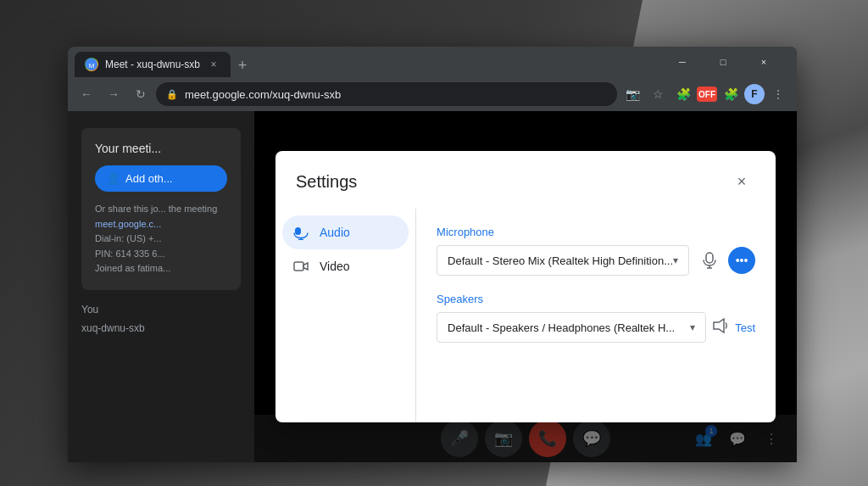  What do you see at coordinates (172, 95) in the screenshot?
I see `lock-icon: 🔒` at bounding box center [172, 95].